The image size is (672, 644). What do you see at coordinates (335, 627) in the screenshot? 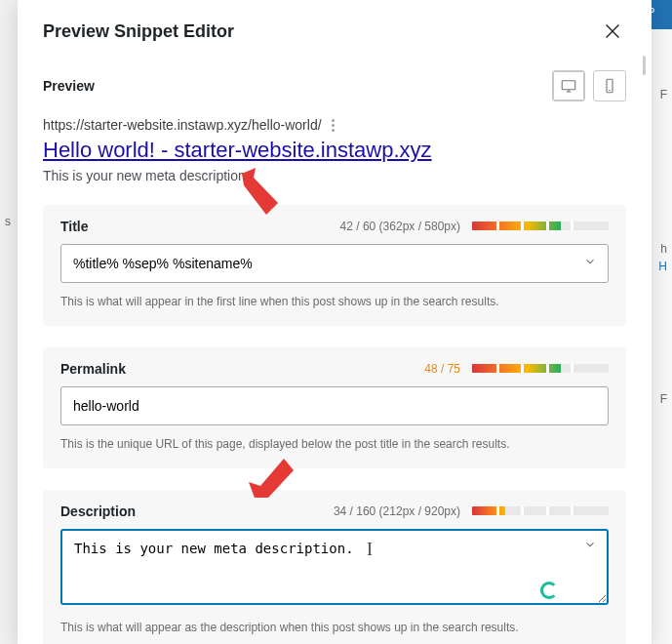
I see `description-help: This is what will appear as the descript…` at bounding box center [335, 627].